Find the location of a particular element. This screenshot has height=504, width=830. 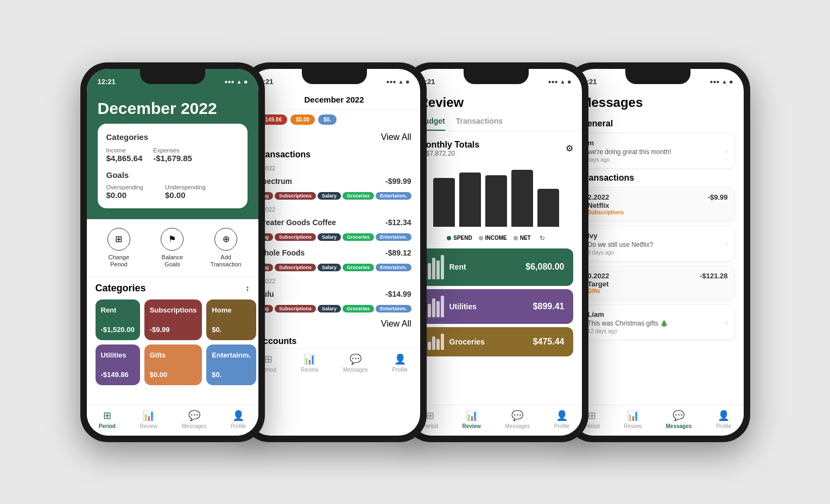

messages-tab-label: Messages is located at coordinates (194, 426).